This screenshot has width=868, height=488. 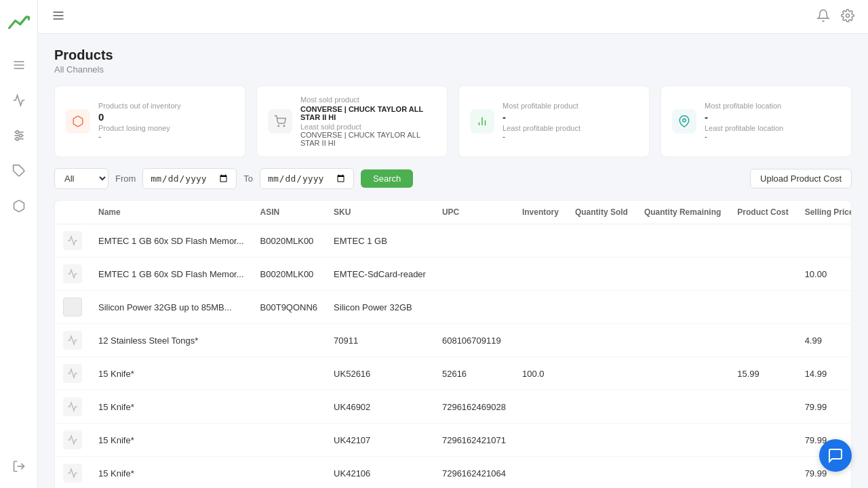 I want to click on cell-upc: 7296162421064, so click(x=474, y=473).